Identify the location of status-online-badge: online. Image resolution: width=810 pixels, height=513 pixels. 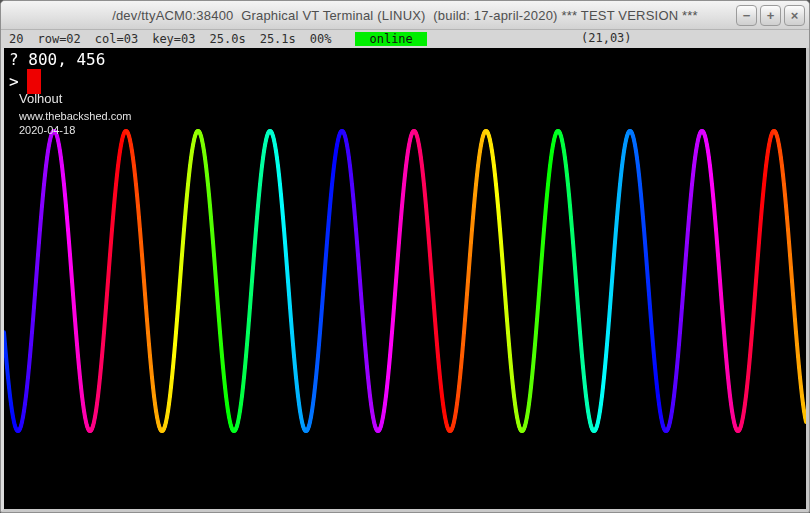
(390, 39).